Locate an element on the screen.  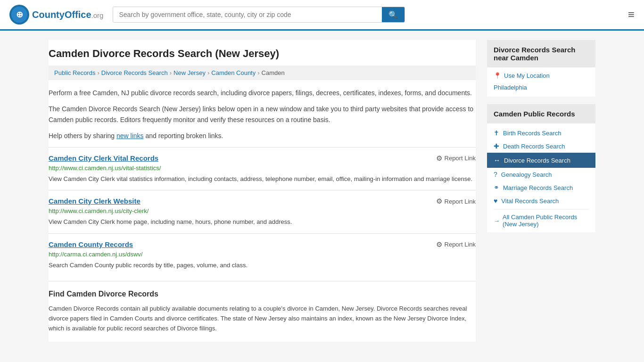
breadcrumb-camden: Camden is located at coordinates (273, 73).